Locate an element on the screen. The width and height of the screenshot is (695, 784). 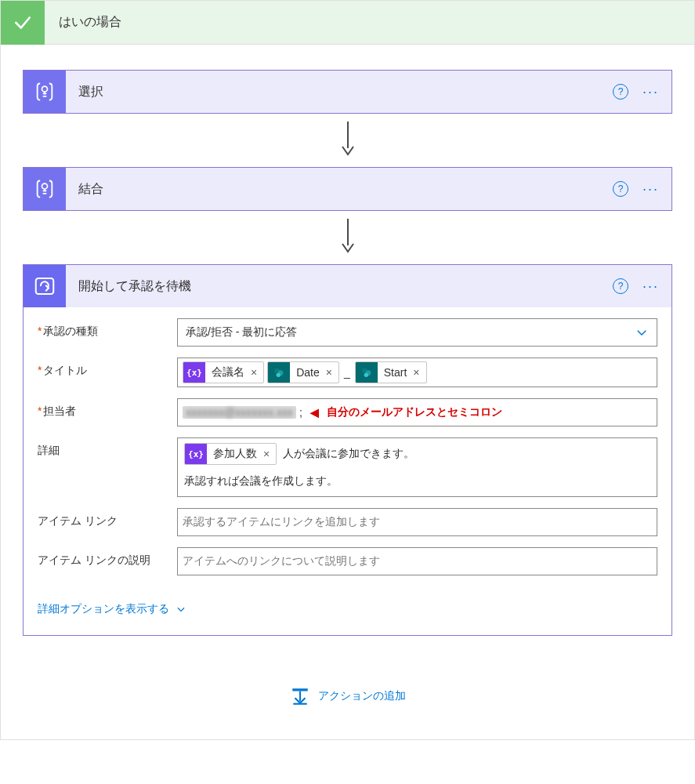
action-join: 結合 ? ··· is located at coordinates (348, 189).